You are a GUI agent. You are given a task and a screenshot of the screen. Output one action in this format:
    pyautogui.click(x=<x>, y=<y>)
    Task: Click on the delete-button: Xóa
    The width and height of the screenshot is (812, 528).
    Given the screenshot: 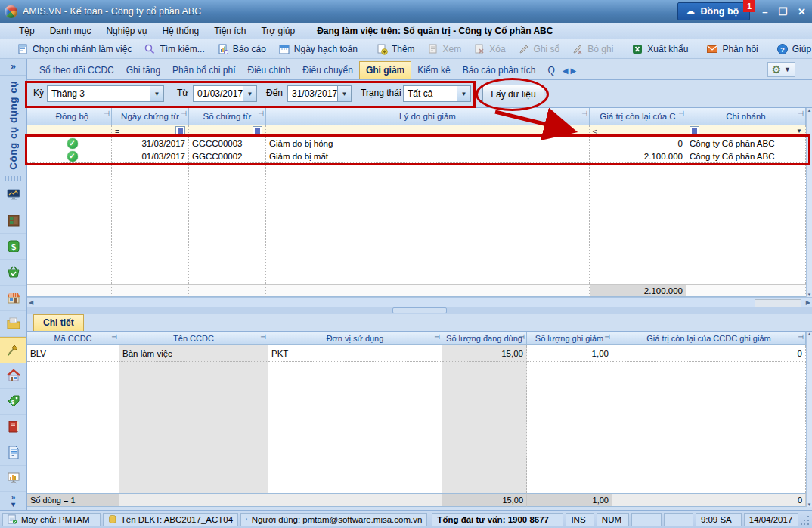 What is the action you would take?
    pyautogui.click(x=489, y=49)
    